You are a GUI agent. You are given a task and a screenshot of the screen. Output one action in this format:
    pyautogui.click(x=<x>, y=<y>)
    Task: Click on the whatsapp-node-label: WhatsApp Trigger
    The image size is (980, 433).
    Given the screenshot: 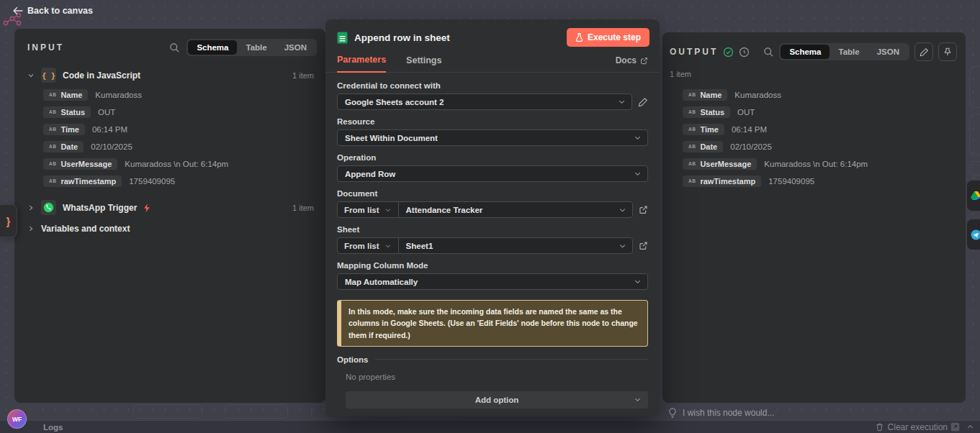 What is the action you would take?
    pyautogui.click(x=99, y=208)
    